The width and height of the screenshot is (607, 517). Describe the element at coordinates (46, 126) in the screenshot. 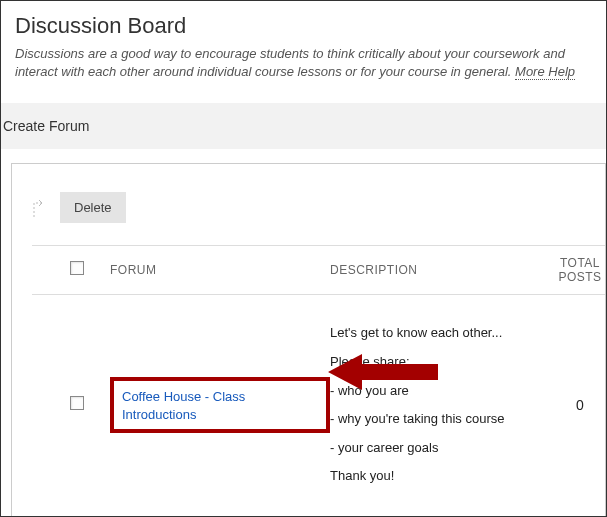

I see `create-forum-button: Create Forum` at that location.